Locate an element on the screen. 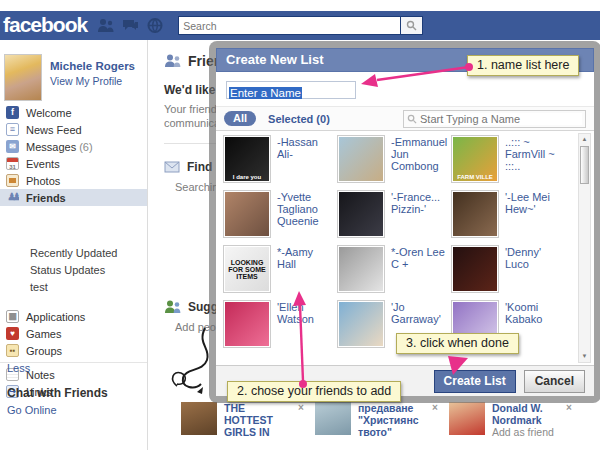 The image size is (600, 450). friend-name: '-France... Pizzin-' is located at coordinates (420, 218).